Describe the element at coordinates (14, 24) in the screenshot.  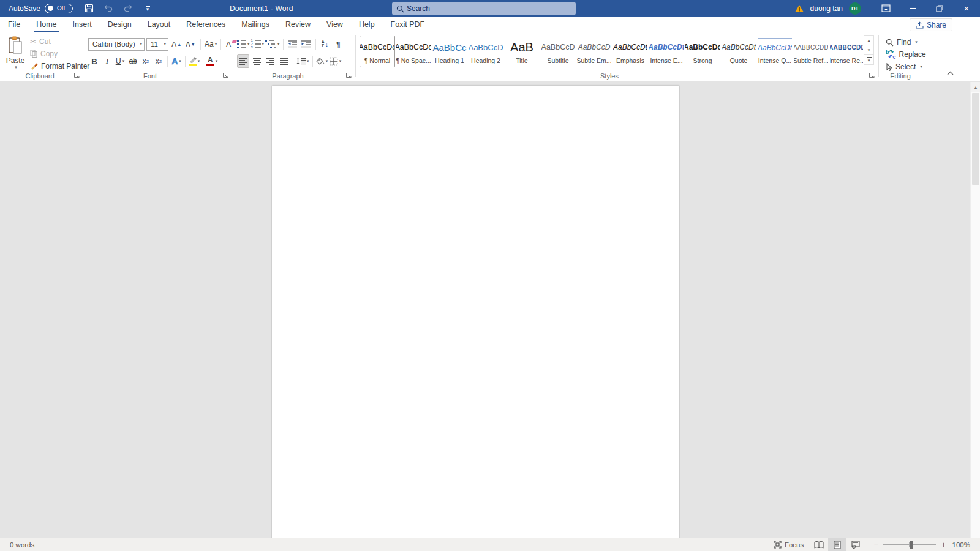
I see `tab-file: File` at that location.